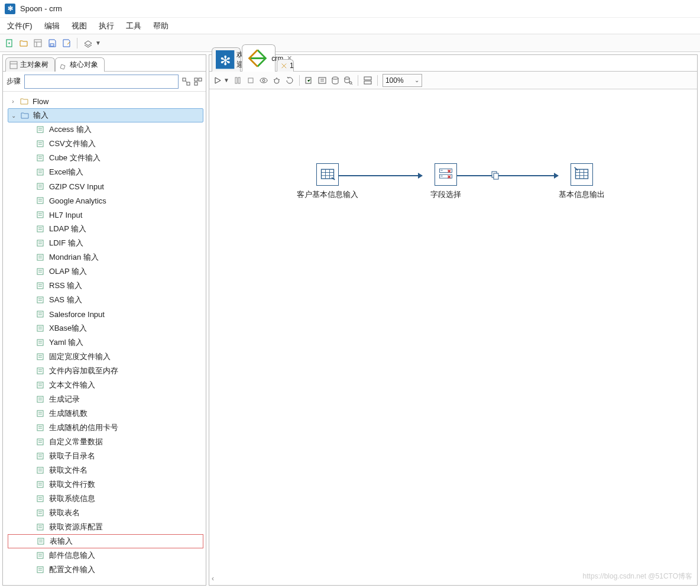  Describe the element at coordinates (14, 82) in the screenshot. I see `step-search-label: 步骤` at that location.